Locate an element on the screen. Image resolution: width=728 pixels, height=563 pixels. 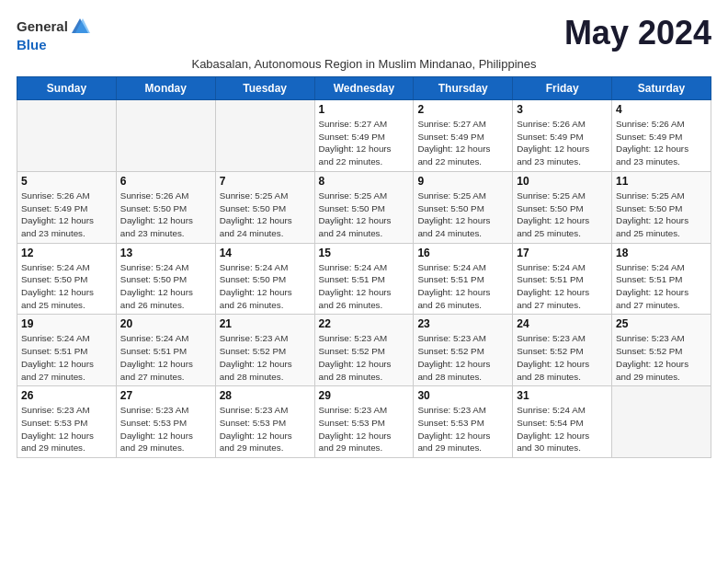
calendar-cell: 11Sunrise: 5:25 AMSunset: 5:50 PMDayligh… is located at coordinates (662, 207).